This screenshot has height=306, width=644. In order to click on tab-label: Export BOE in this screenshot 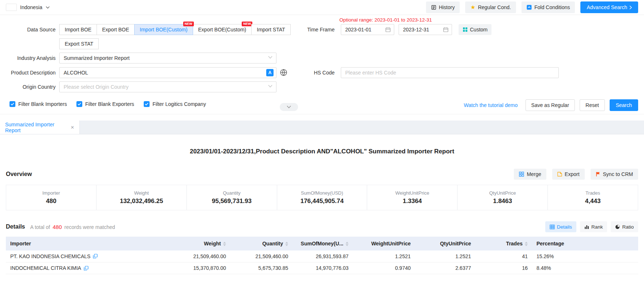, I will do `click(116, 30)`.